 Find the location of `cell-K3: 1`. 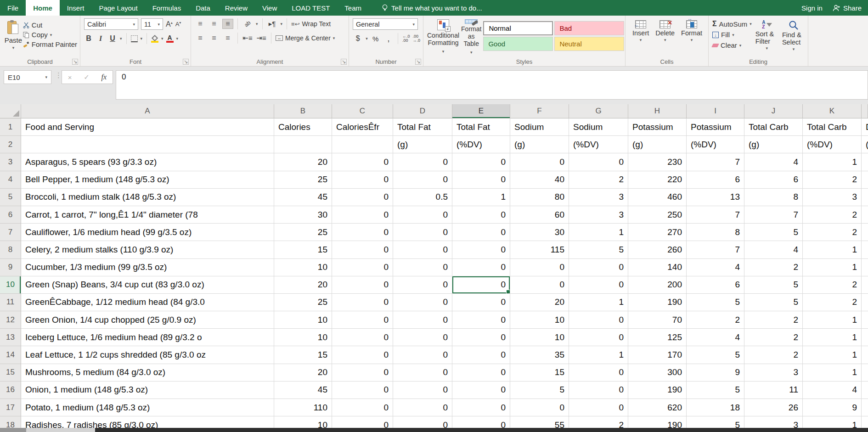

cell-K3: 1 is located at coordinates (832, 162).